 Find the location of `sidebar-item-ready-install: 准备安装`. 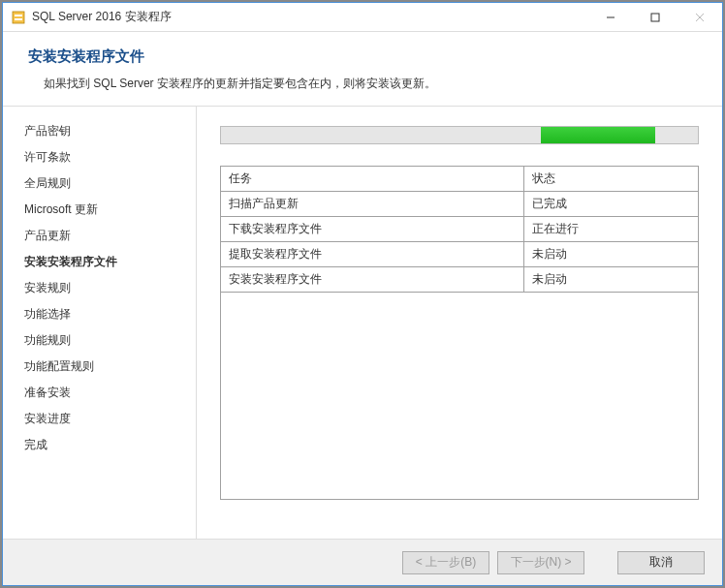

sidebar-item-ready-install: 准备安装 is located at coordinates (110, 393).